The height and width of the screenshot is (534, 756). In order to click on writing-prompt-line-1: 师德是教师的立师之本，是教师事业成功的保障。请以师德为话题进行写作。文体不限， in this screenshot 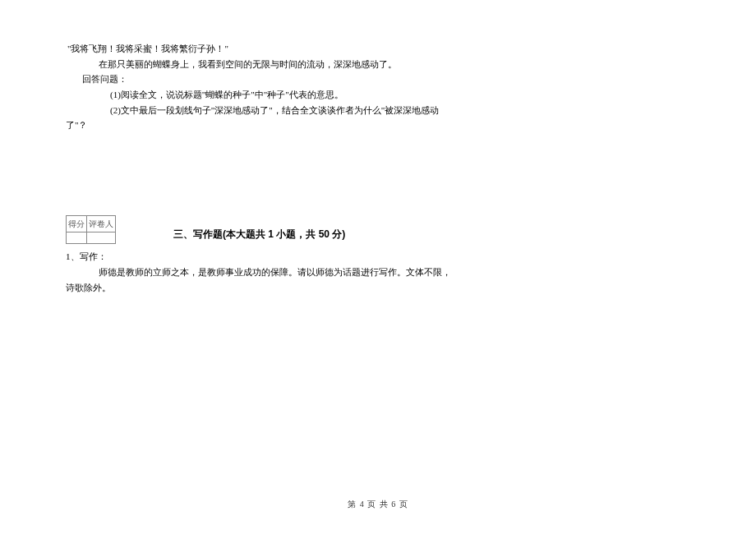, I will do `click(394, 273)`.